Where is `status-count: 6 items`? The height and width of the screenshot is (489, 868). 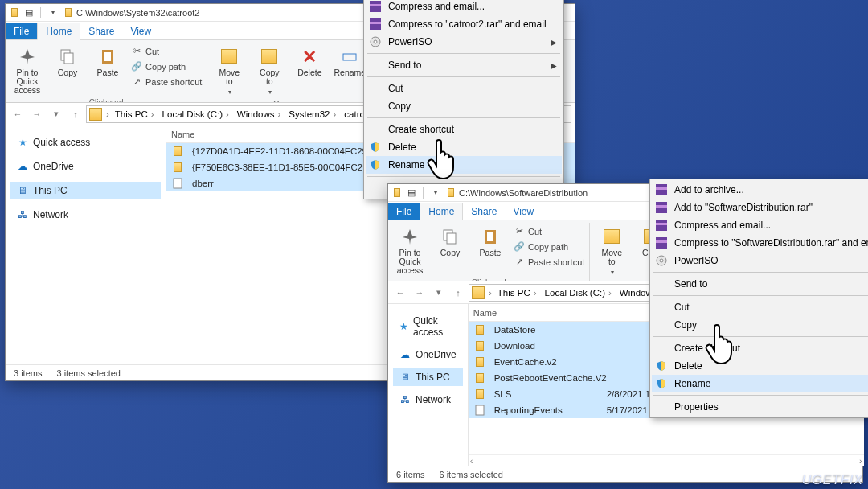 status-count: 6 items is located at coordinates (410, 475).